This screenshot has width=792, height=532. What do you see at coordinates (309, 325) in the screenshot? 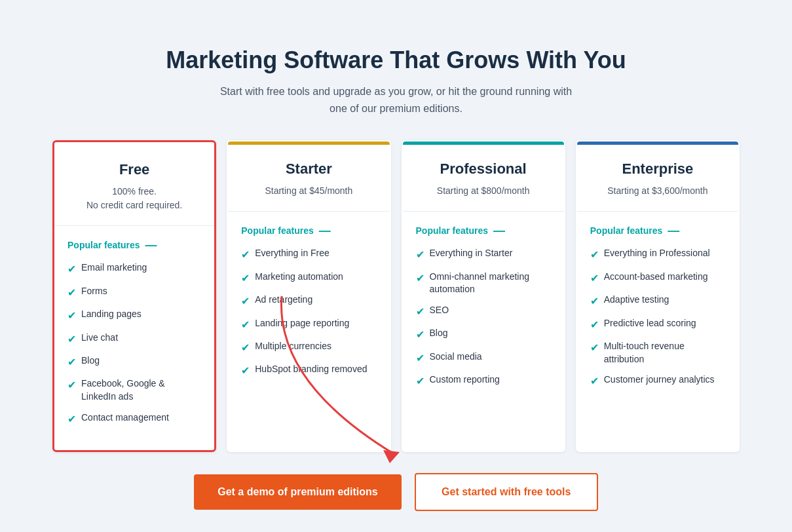
I see `list-item: ✔Landing page reporting` at bounding box center [309, 325].